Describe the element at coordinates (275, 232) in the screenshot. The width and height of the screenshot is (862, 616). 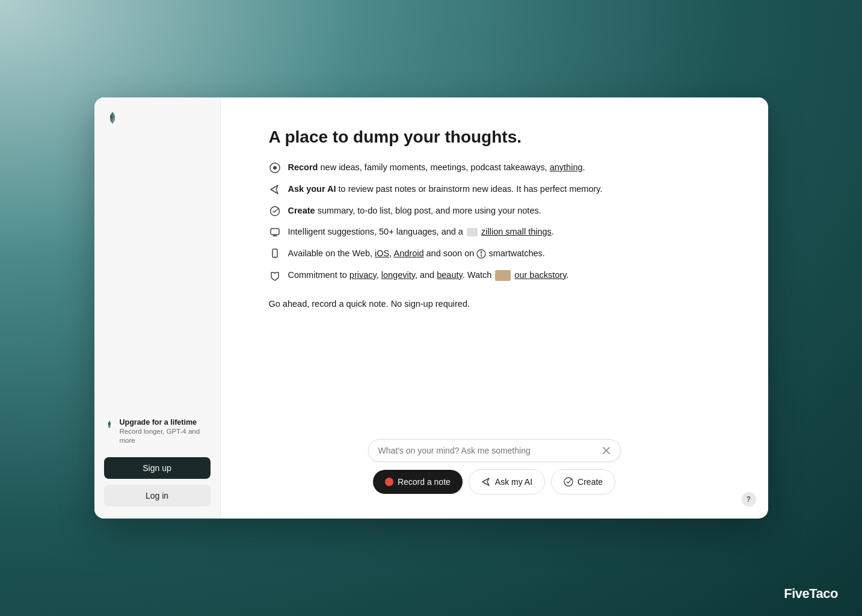
I see `smart-icon` at that location.